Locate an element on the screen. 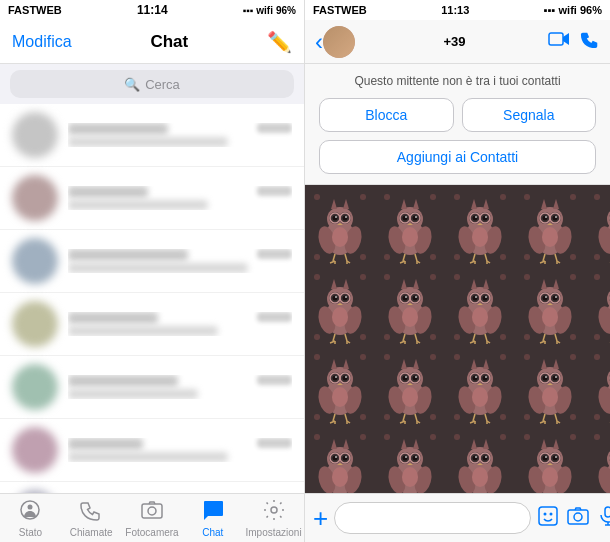 The height and width of the screenshot is (542, 610). impostazioni-icon is located at coordinates (274, 512).